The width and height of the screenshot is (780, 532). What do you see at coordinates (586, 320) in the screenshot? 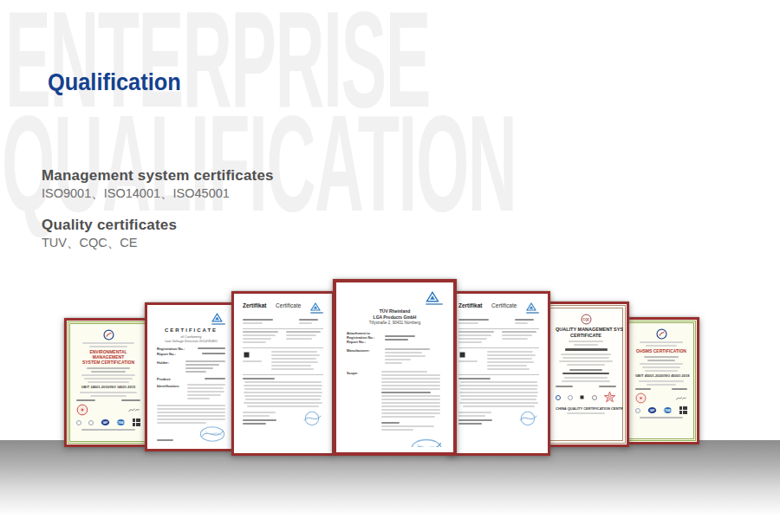
I see `cqc-logo-text: CQC` at bounding box center [586, 320].